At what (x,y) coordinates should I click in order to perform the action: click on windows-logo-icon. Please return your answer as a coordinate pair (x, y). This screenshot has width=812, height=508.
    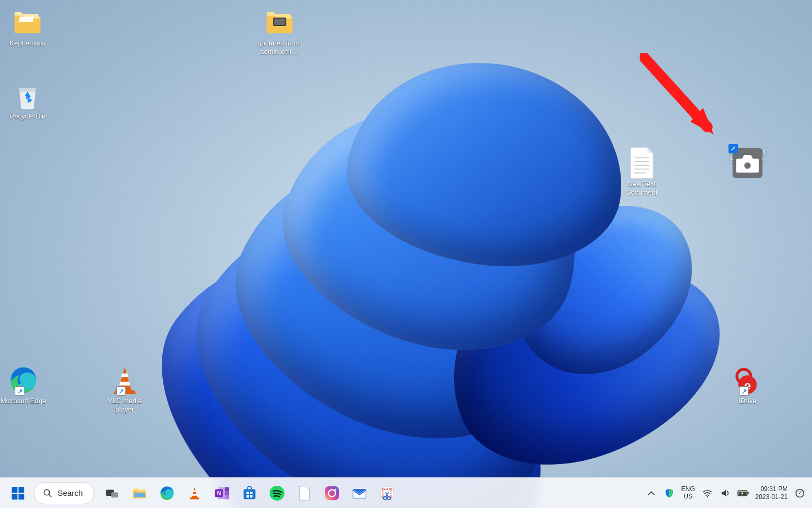
    Looking at the image, I should click on (18, 493).